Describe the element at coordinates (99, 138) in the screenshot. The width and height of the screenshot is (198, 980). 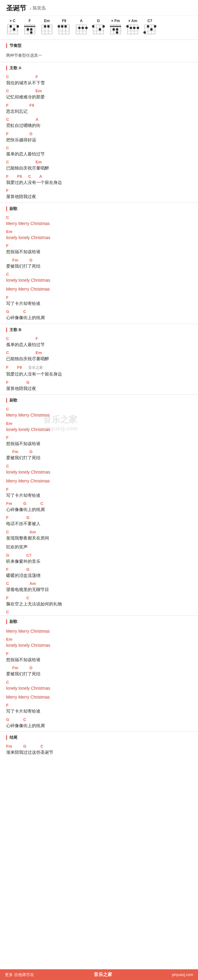
I see `verse-a-line-5: F G 把快乐越得好远` at that location.